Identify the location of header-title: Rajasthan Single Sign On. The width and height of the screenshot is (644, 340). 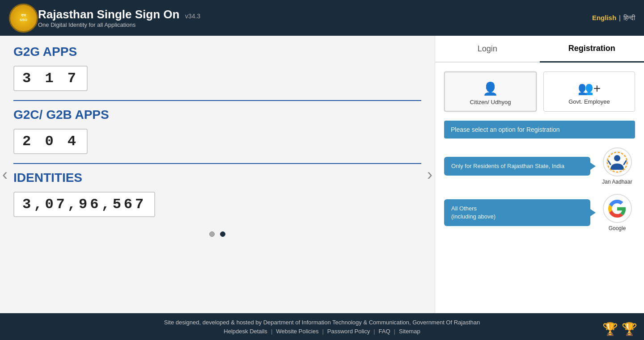
(109, 14).